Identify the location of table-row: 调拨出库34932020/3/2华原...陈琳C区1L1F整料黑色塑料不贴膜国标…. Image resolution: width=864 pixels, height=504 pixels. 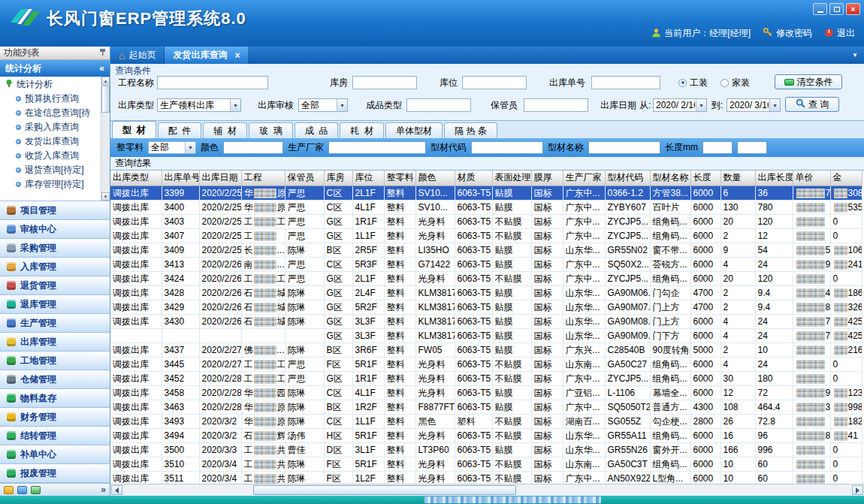
(486, 421).